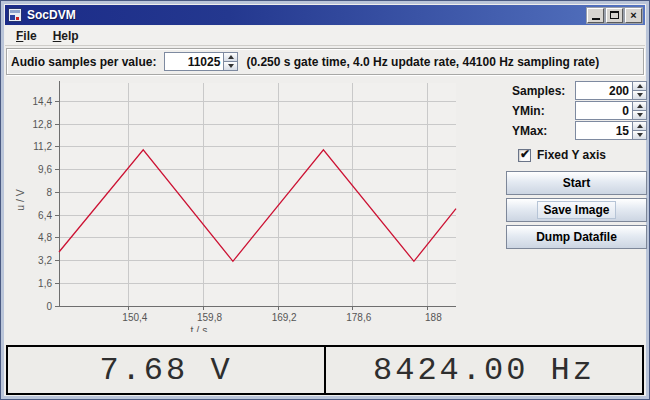 The height and width of the screenshot is (400, 650). I want to click on samples-increment-button, so click(640, 86).